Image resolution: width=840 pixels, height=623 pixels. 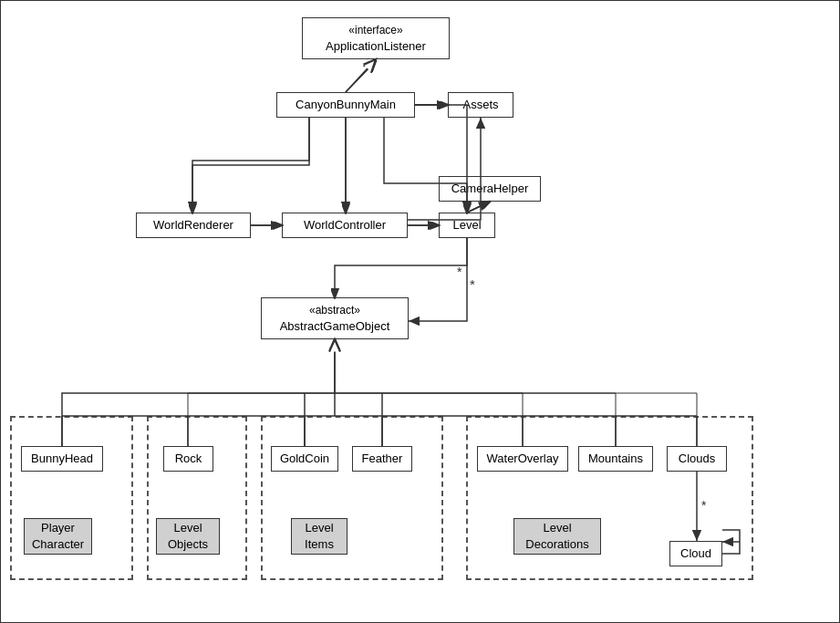 I want to click on app-listener-stereotype: «interface», so click(x=376, y=30).